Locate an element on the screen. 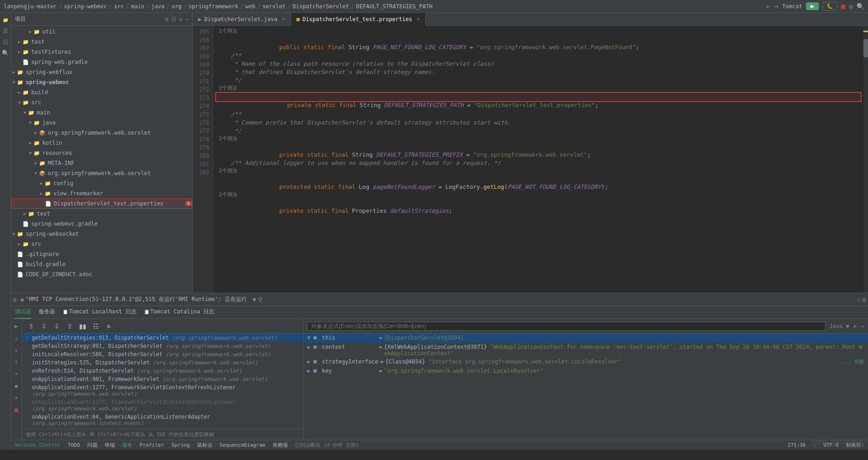 This screenshot has width=868, height=460. navigate-link: ... 导航 is located at coordinates (853, 362).